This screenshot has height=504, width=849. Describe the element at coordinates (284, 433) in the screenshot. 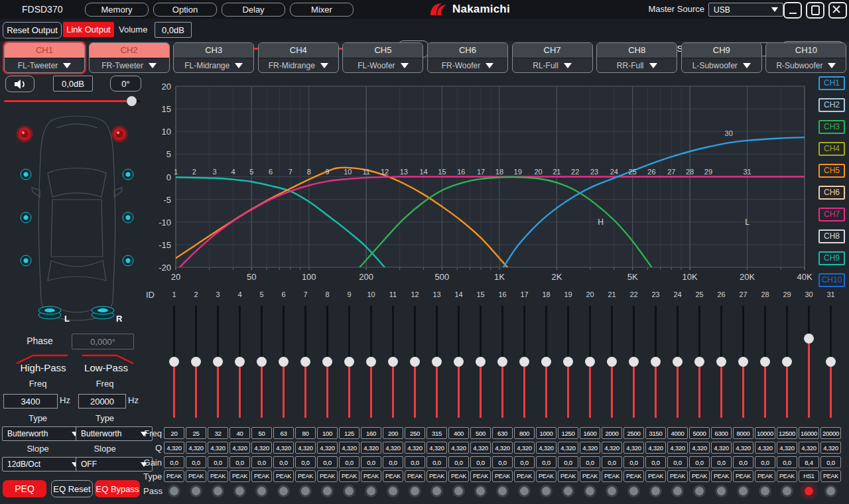

I see `eq-freq-cell: 63` at that location.